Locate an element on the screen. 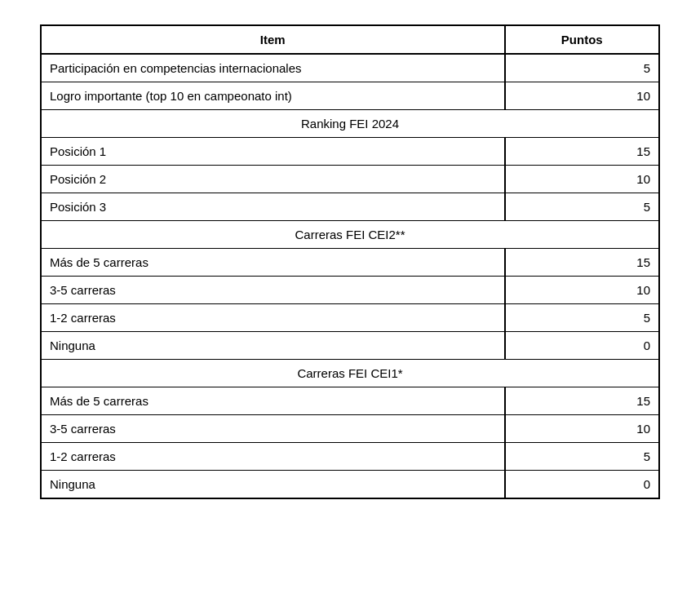 The image size is (700, 602). item-cell: Participación en competencias internacio… is located at coordinates (272, 69).